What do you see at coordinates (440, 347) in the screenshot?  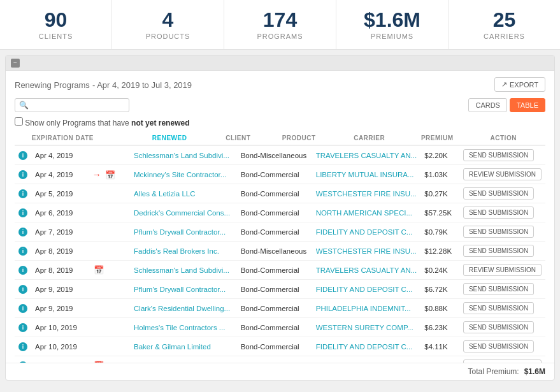 I see `premium-cell: $4.11K` at bounding box center [440, 347].